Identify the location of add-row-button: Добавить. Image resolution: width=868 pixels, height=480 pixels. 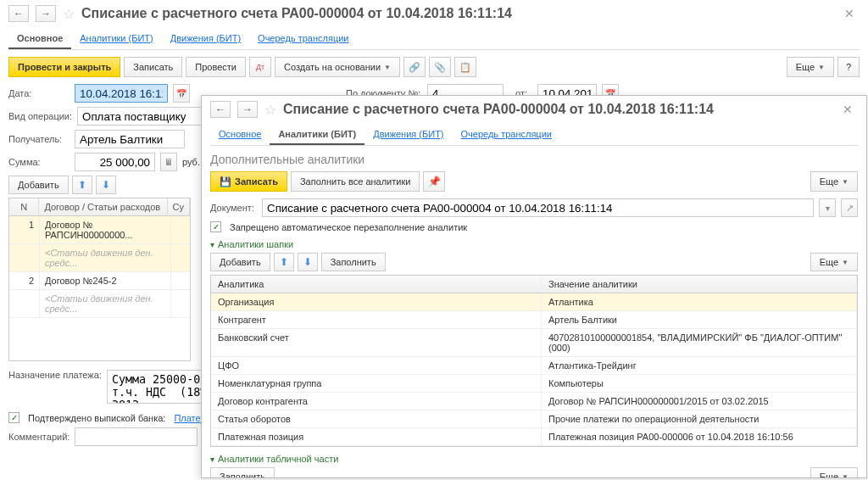
(39, 185).